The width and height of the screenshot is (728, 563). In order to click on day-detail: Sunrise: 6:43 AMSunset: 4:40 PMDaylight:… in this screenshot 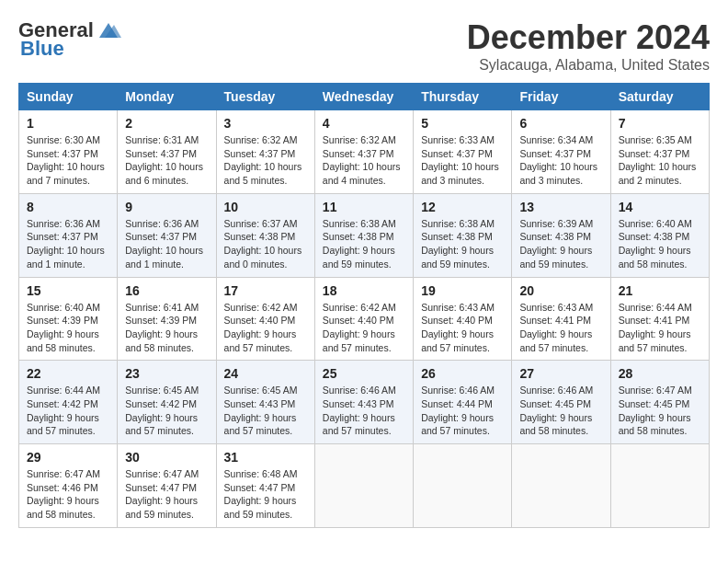, I will do `click(462, 327)`.